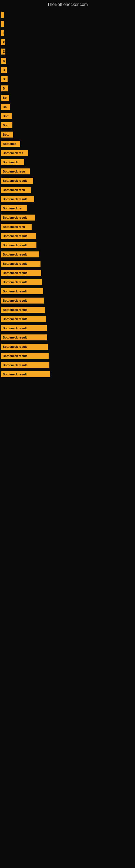 This screenshot has height=868, width=135. Describe the element at coordinates (67, 153) in the screenshot. I see `bar-row: Bottleneck res` at that location.